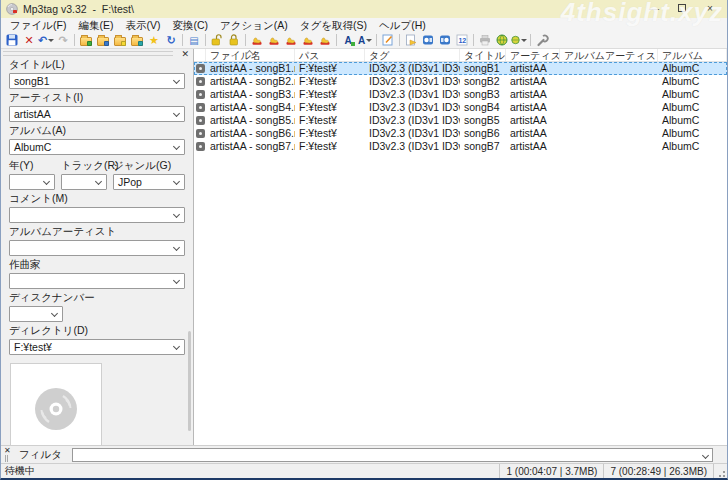 This screenshot has width=728, height=480. Describe the element at coordinates (8, 450) in the screenshot. I see `filter-close-icon: ✕` at that location.